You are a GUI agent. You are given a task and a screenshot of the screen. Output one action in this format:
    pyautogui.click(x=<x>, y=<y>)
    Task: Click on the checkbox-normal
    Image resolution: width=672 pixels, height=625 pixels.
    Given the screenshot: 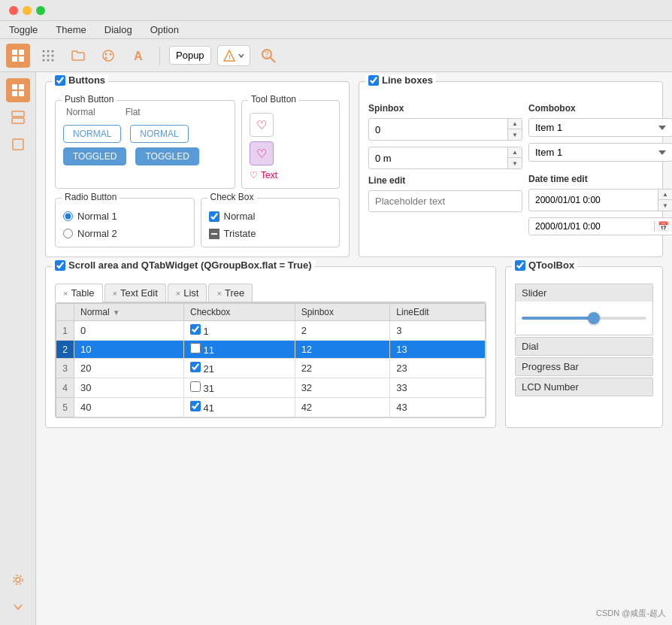 What is the action you would take?
    pyautogui.click(x=214, y=217)
    